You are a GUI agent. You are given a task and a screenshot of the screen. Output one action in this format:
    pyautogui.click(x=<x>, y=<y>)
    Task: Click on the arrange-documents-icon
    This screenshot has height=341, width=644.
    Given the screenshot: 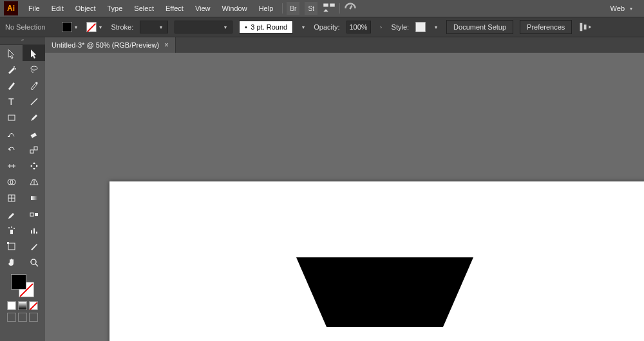 What is the action you would take?
    pyautogui.click(x=329, y=8)
    